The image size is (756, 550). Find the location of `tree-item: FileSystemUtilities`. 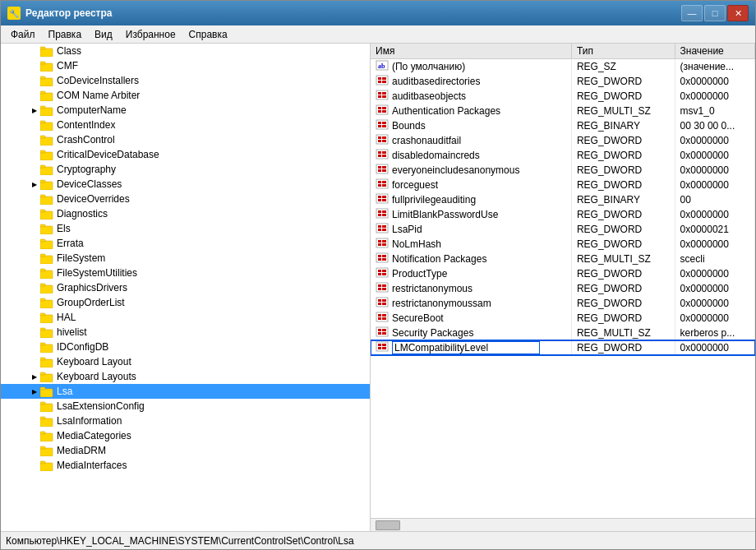

tree-item: FileSystemUtilities is located at coordinates (186, 273).